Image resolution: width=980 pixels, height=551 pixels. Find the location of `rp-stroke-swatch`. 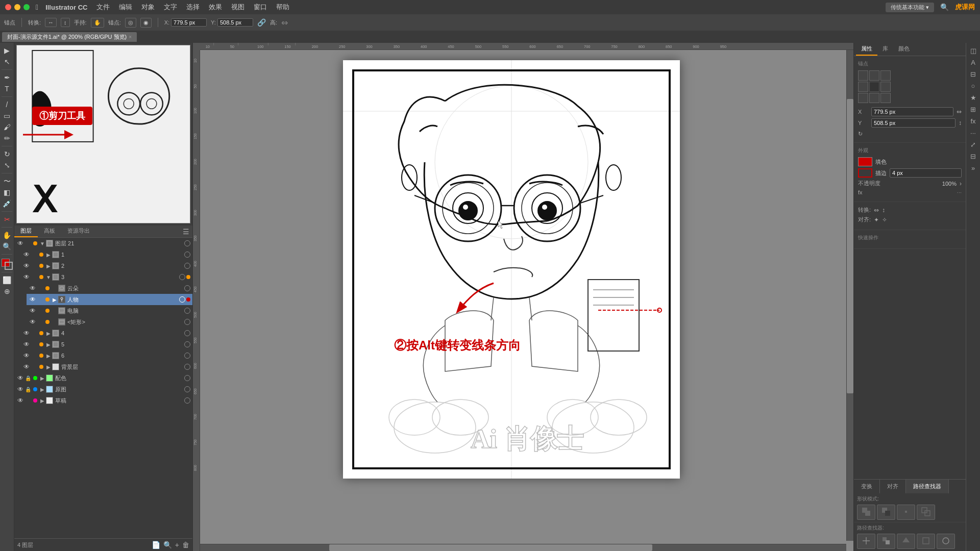

rp-stroke-swatch is located at coordinates (865, 173).